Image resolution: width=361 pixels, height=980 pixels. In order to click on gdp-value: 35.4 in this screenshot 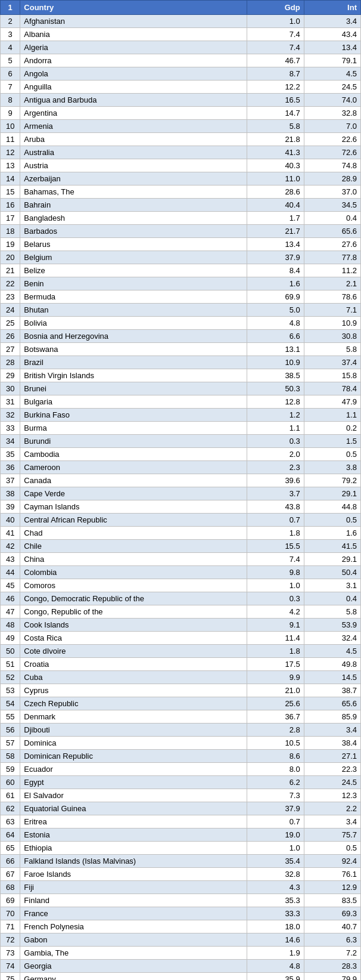, I will do `click(275, 861)`.